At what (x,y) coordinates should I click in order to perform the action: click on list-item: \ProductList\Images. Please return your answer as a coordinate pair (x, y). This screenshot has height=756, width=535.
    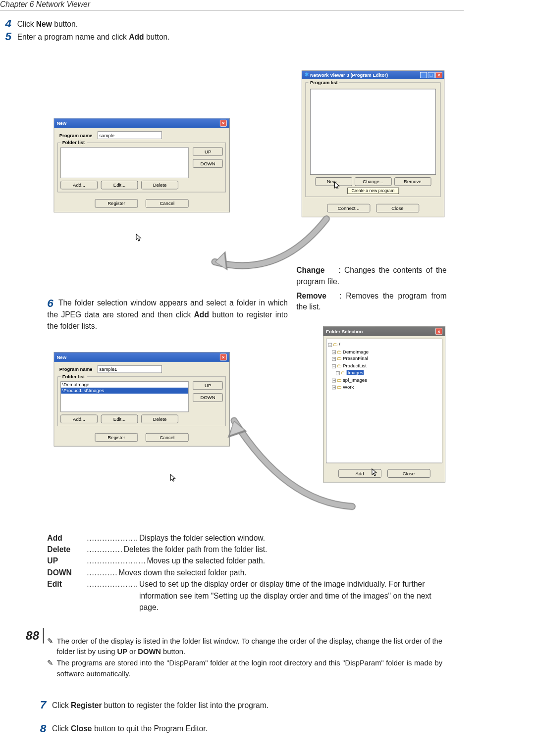
    Looking at the image, I should click on (125, 391).